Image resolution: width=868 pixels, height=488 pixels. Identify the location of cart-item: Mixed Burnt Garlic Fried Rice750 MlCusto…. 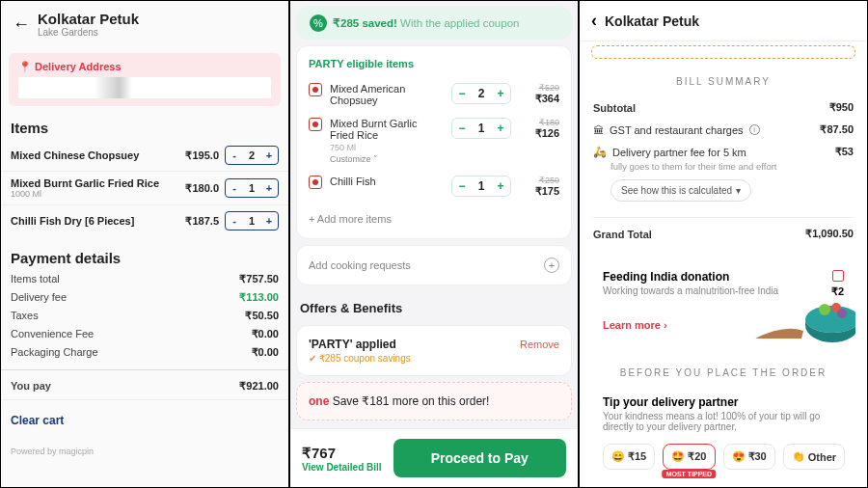
(434, 141).